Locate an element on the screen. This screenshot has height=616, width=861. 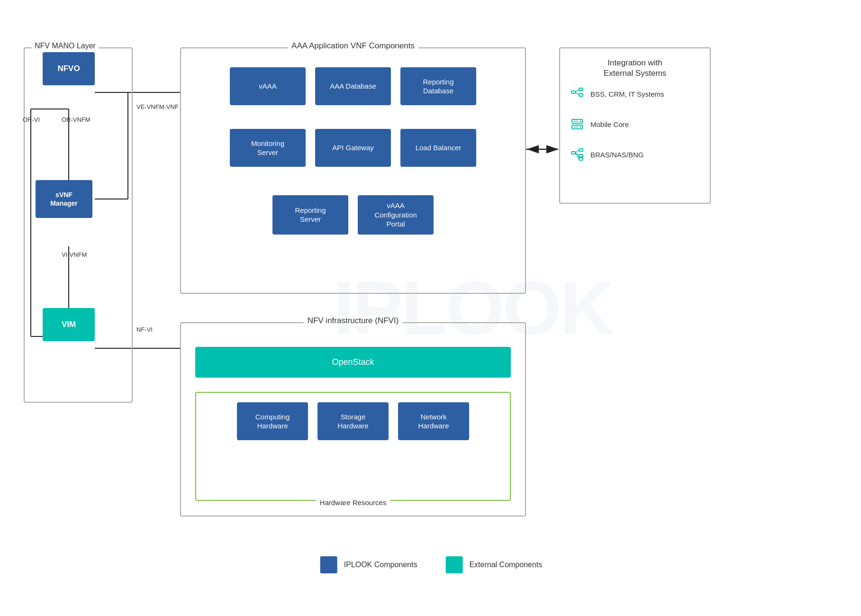
vaaa-config-portal-block: vAAAConfigurationPortal is located at coordinates (396, 215).